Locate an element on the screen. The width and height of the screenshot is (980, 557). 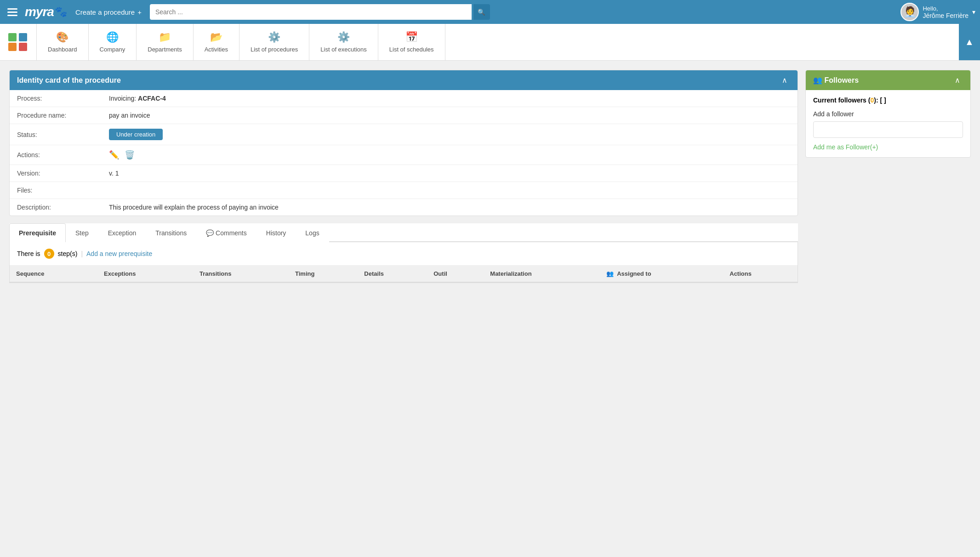
followers-toggle: ∧ is located at coordinates (957, 80).